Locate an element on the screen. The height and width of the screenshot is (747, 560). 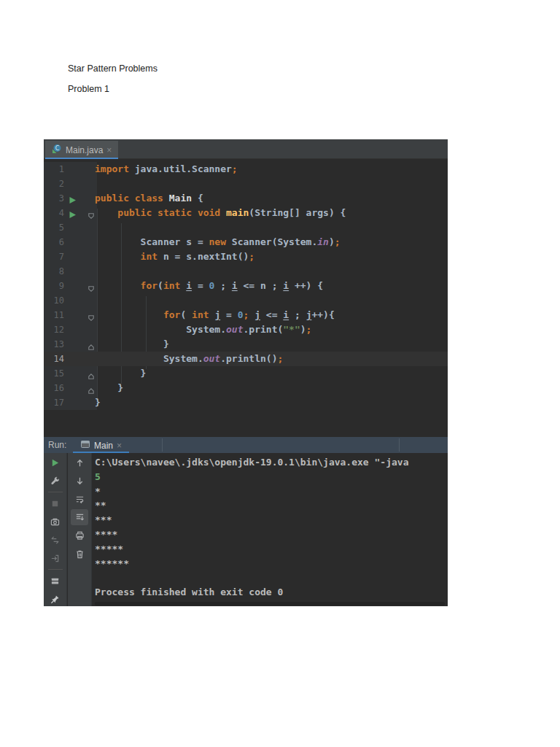
console-output-line: **** is located at coordinates (271, 535).